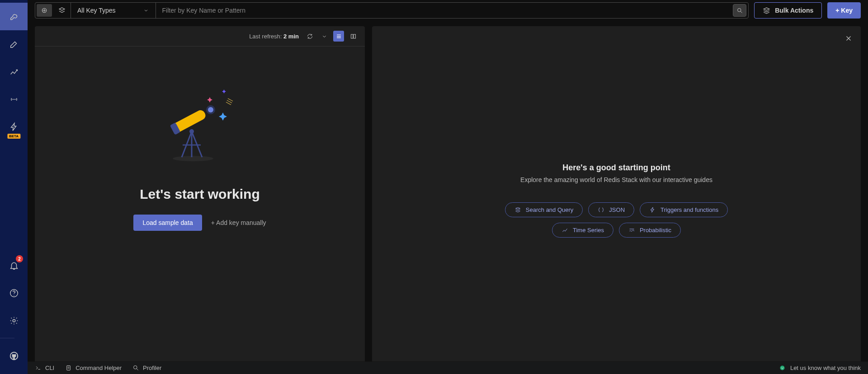 The width and height of the screenshot is (868, 374). What do you see at coordinates (788, 10) in the screenshot?
I see `bulk-actions-button: Bulk Actions` at bounding box center [788, 10].